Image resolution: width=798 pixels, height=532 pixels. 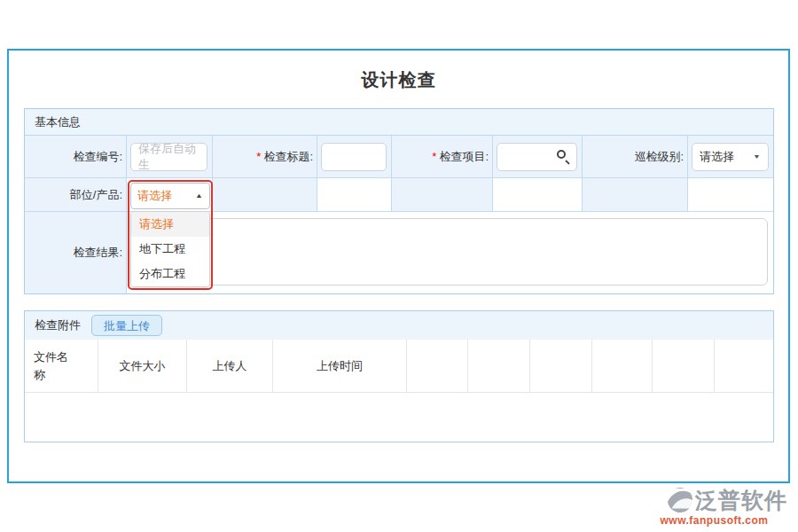 What do you see at coordinates (564, 157) in the screenshot?
I see `search-icon` at bounding box center [564, 157].